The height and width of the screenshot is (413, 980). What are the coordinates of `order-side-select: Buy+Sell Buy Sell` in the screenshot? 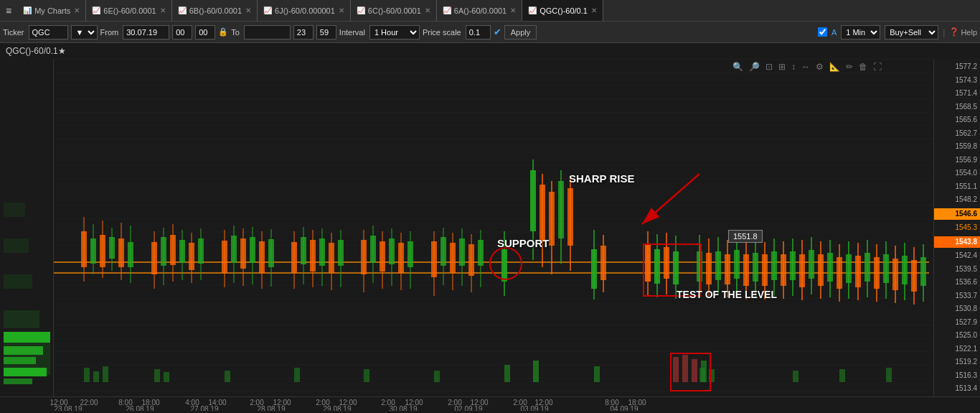 It's located at (911, 32).